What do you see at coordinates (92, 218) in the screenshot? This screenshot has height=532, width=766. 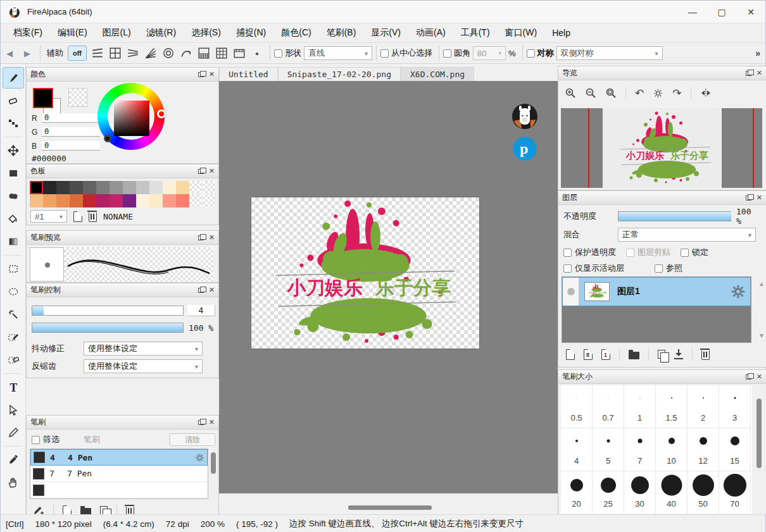 I see `delete-palette-icon` at bounding box center [92, 218].